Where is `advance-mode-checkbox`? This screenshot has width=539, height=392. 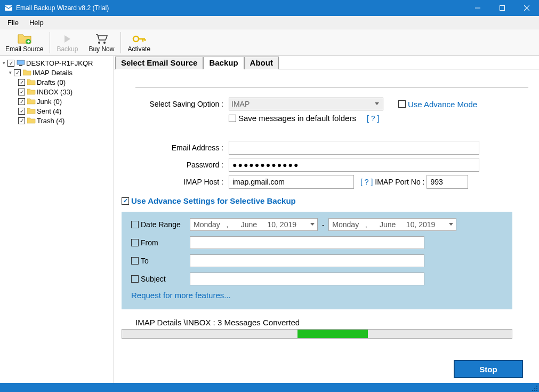
advance-mode-checkbox is located at coordinates (402, 104).